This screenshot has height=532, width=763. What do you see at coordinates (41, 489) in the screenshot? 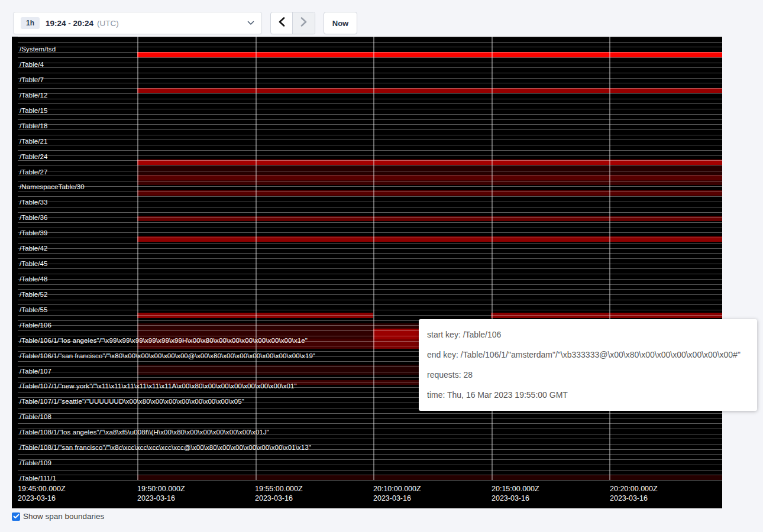
I see `time-axis-time: 19:45:00.000Z` at bounding box center [41, 489].